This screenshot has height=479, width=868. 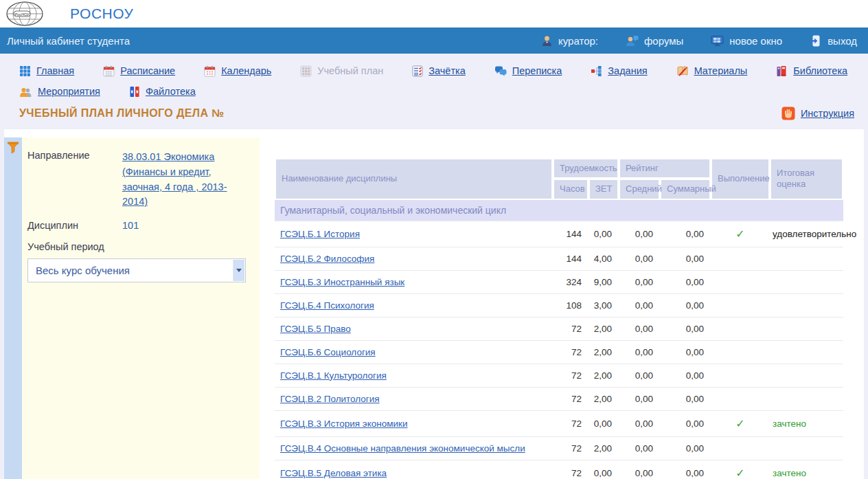 What do you see at coordinates (559, 234) in the screenshot?
I see `table-row: ГСЭЦ.Б.1 История1440,000,000,00✓удовлетв…` at bounding box center [559, 234].